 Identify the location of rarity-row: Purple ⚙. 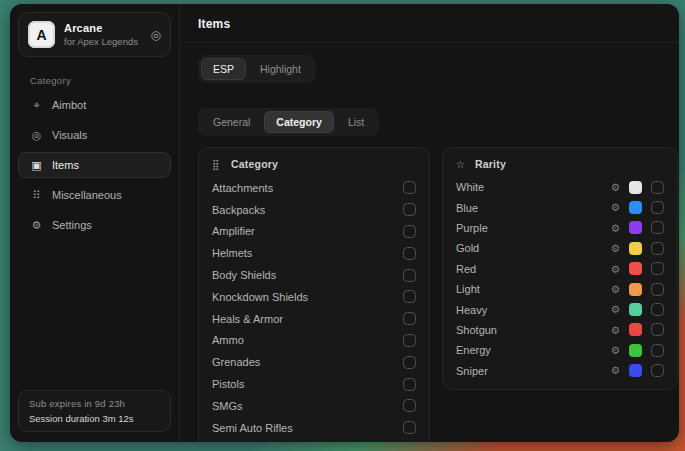
(560, 228).